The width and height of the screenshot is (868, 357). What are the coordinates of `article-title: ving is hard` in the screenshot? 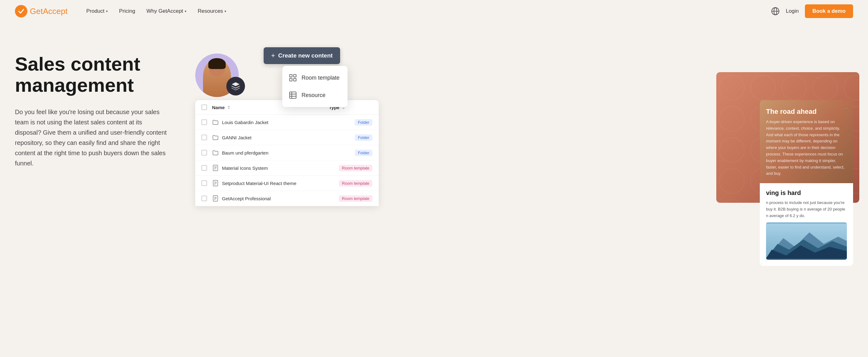 It's located at (806, 193).